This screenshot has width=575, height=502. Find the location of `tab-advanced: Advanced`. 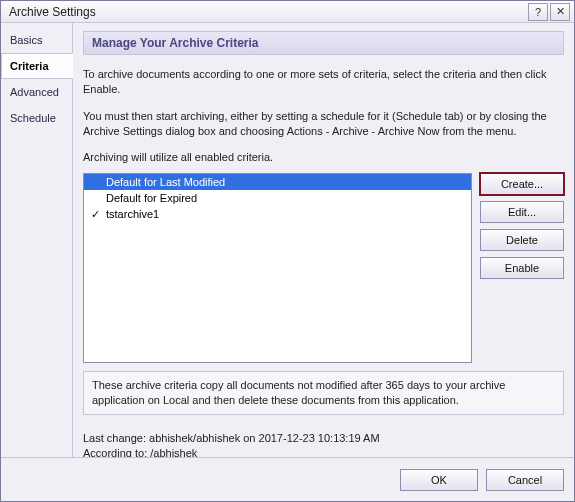

tab-advanced: Advanced is located at coordinates (36, 92).